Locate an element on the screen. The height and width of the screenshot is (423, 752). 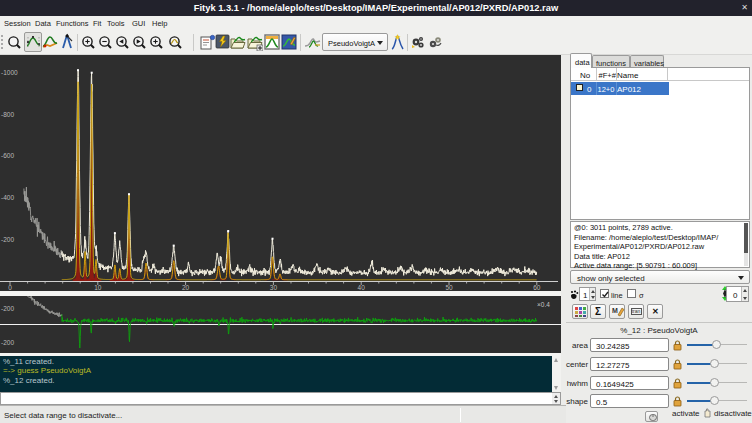
svg-text: 50 is located at coordinates (449, 288).